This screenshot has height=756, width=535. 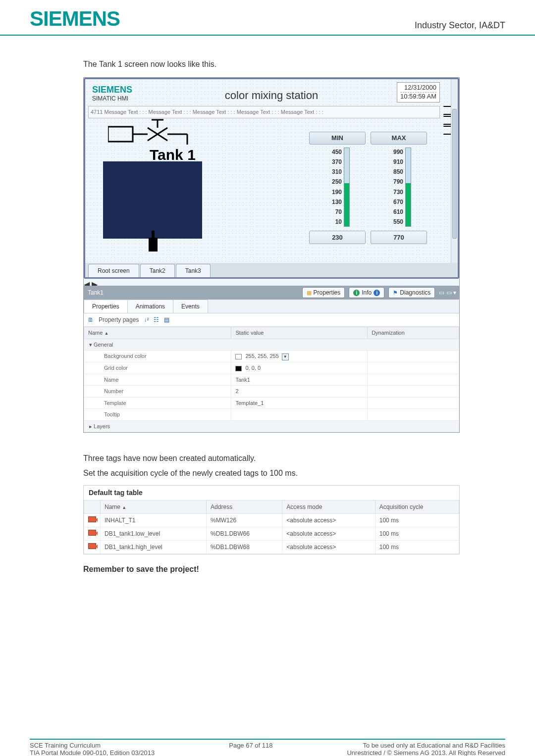 I want to click on gauge-max-caption: MAX, so click(x=399, y=138).